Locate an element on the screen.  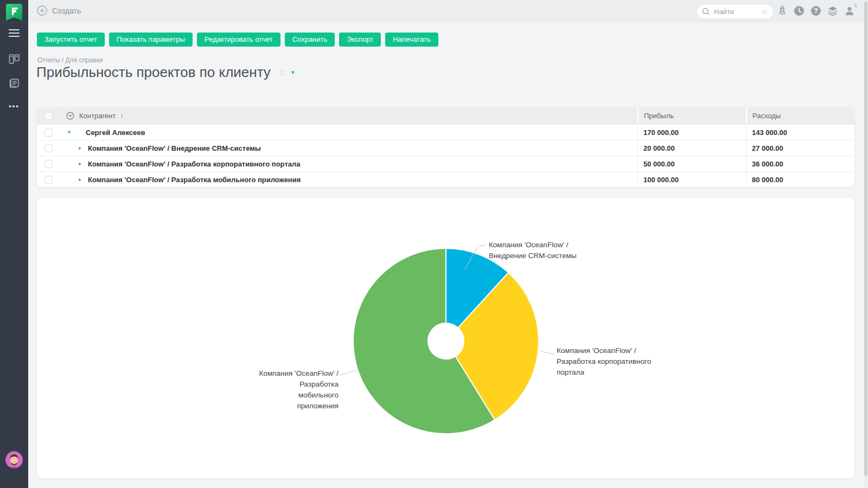
recent-activity-clock-icon is located at coordinates (799, 11).